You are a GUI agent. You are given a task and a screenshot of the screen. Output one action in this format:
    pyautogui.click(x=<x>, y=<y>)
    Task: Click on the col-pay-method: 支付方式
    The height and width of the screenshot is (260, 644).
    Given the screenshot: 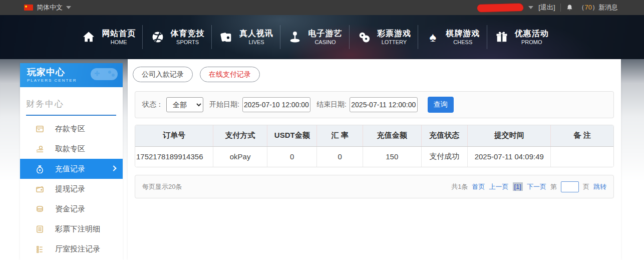 What is the action you would take?
    pyautogui.click(x=240, y=136)
    